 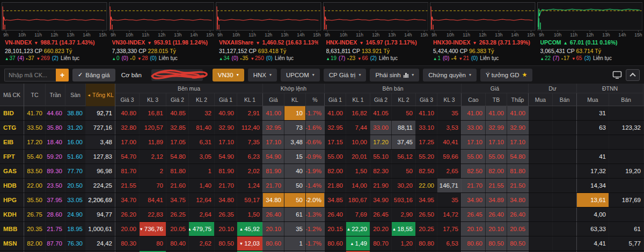 What do you see at coordinates (590, 33) in the screenshot?
I see `index-panel-upcom: 9h10h11h12h13h14h15hUPCOM ▲ 67.01 (0.11 …` at bounding box center [590, 33].